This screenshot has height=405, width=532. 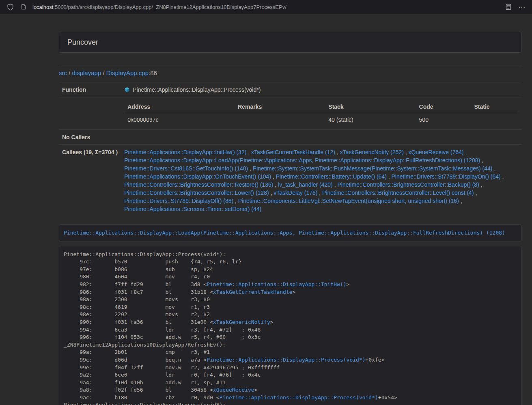 What do you see at coordinates (276, 284) in the screenshot?
I see `symbol-link: Pinetime::Applications::DisplayApp::Init…` at bounding box center [276, 284].